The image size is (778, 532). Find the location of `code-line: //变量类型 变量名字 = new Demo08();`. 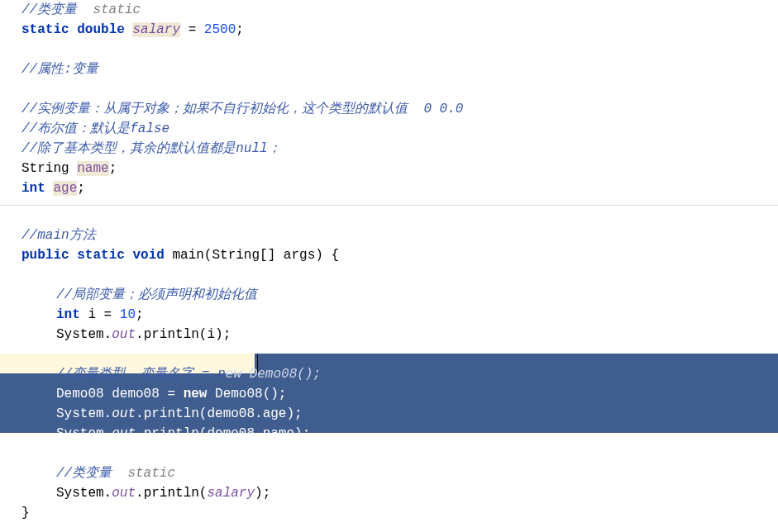

code-line: //变量类型 变量名字 = new Demo08(); is located at coordinates (389, 374).